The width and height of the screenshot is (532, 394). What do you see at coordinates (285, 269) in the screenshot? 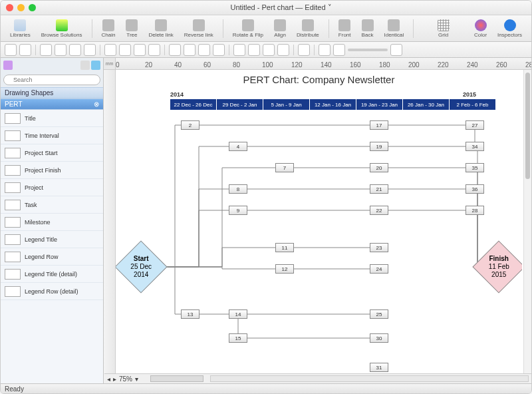
I see `task-12: 12` at bounding box center [285, 269].